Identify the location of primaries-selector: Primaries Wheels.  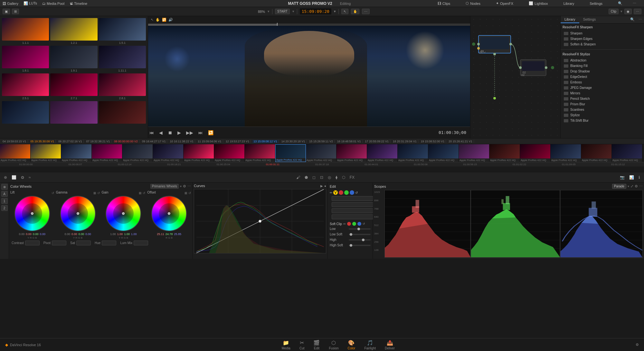
(165, 186).